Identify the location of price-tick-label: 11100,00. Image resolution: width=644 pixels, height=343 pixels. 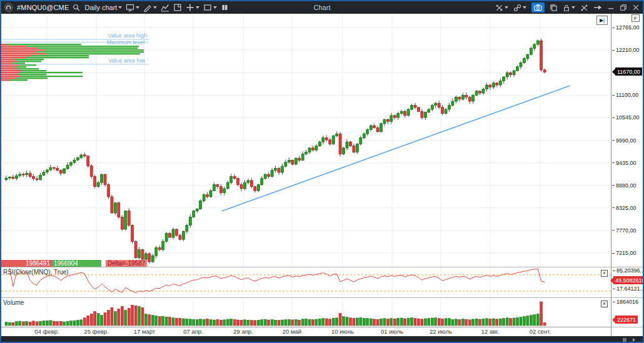
(625, 95).